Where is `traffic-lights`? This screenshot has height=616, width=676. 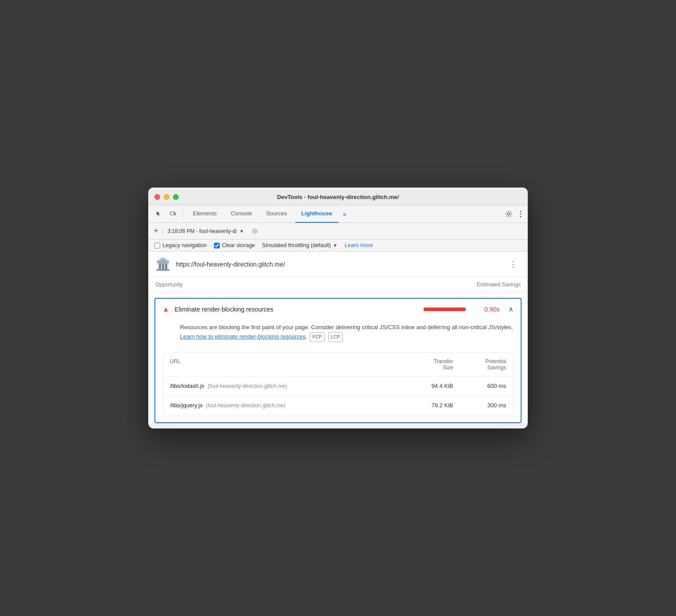 traffic-lights is located at coordinates (167, 197).